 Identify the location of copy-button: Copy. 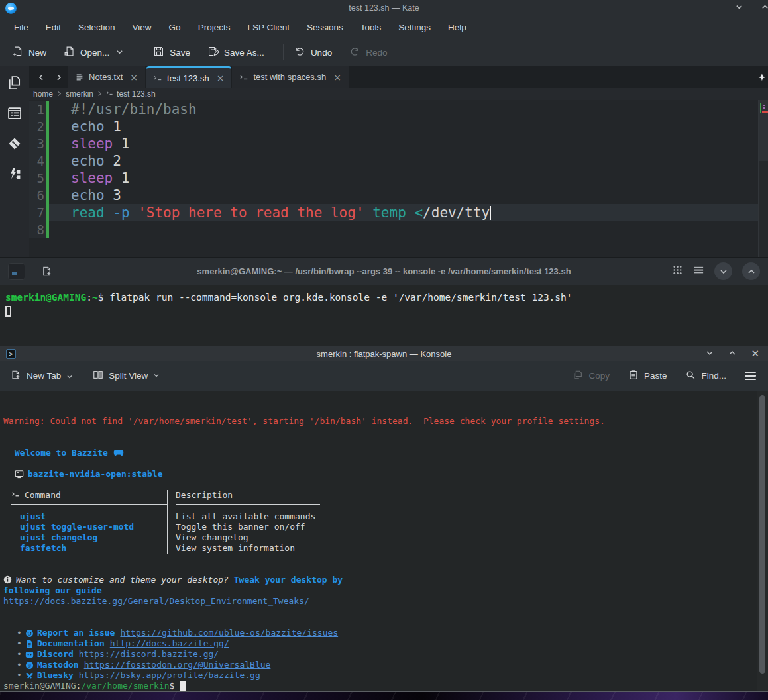
(591, 376).